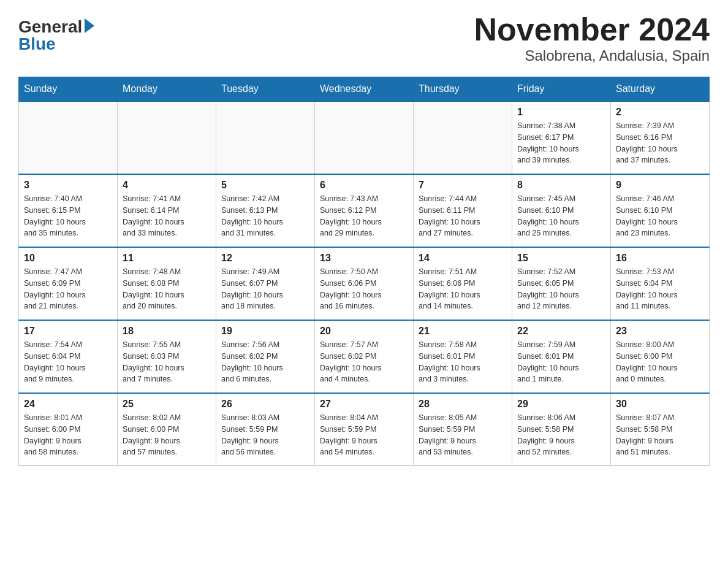  What do you see at coordinates (561, 112) in the screenshot?
I see `day-number: 1` at bounding box center [561, 112].